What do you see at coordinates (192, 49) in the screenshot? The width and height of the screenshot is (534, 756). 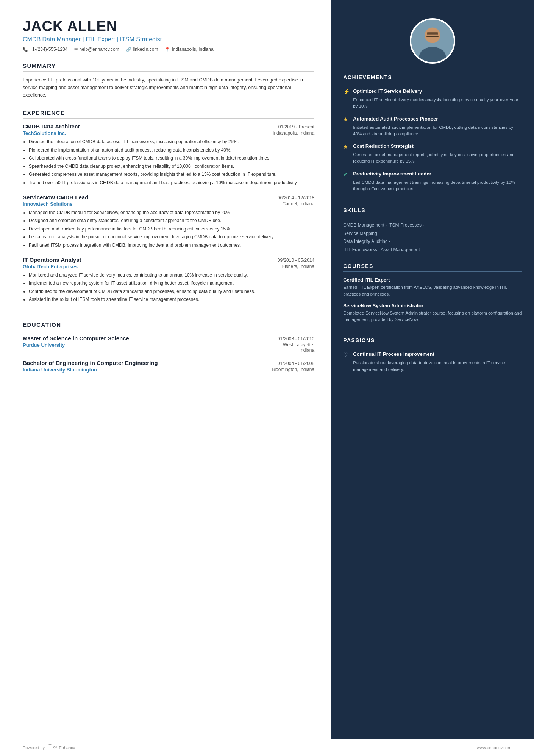 I see `location-text: Indianapolis, Indiana` at bounding box center [192, 49].